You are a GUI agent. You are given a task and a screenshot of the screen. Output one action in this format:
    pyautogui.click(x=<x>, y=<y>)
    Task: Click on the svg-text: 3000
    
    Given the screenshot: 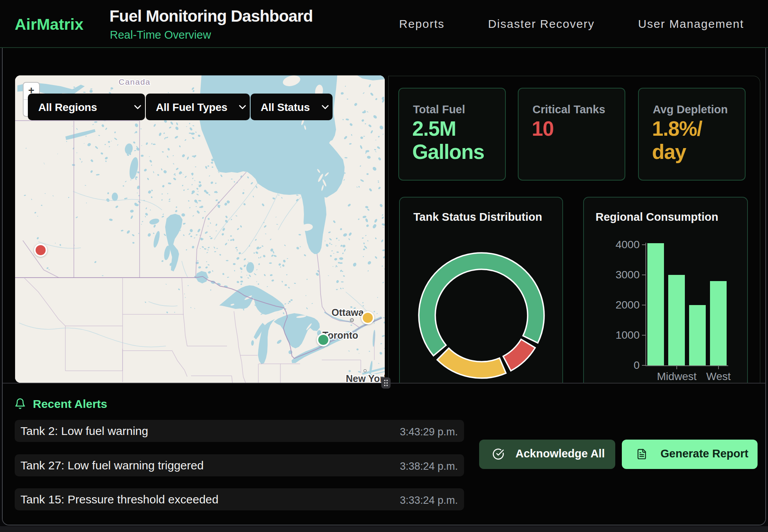 What is the action you would take?
    pyautogui.click(x=628, y=275)
    